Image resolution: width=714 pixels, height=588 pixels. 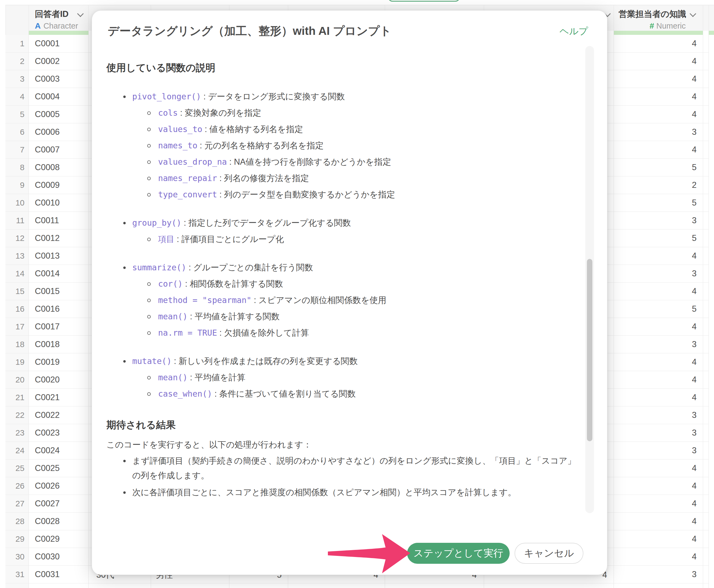 I want to click on score-cell: 2, so click(x=658, y=185).